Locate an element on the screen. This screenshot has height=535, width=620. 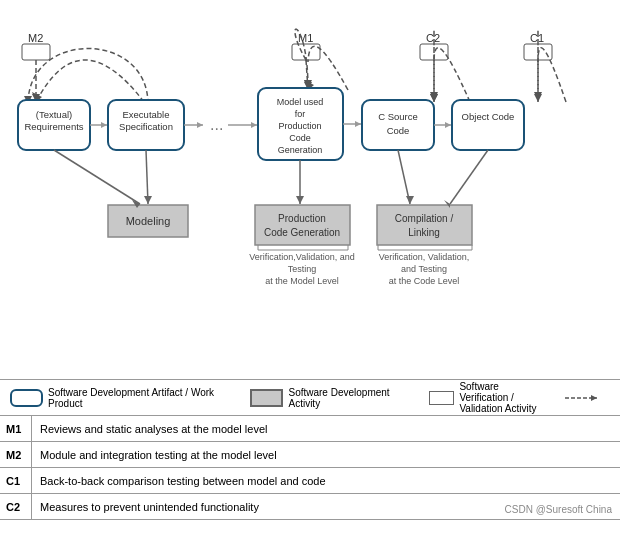
artifact-icon is located at coordinates (26, 398).